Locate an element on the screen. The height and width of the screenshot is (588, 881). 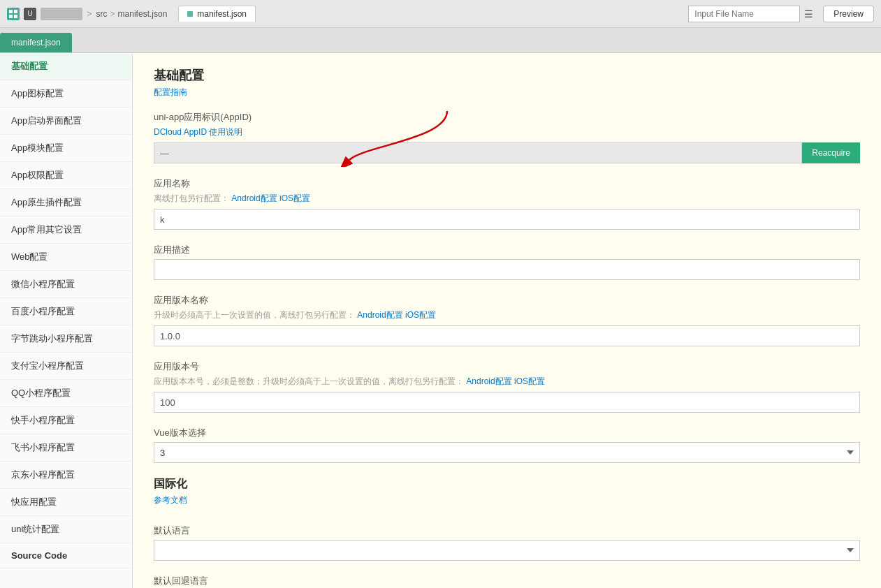
top-bar: U > src > manifest.json manifest.json ☰ … is located at coordinates (440, 14).